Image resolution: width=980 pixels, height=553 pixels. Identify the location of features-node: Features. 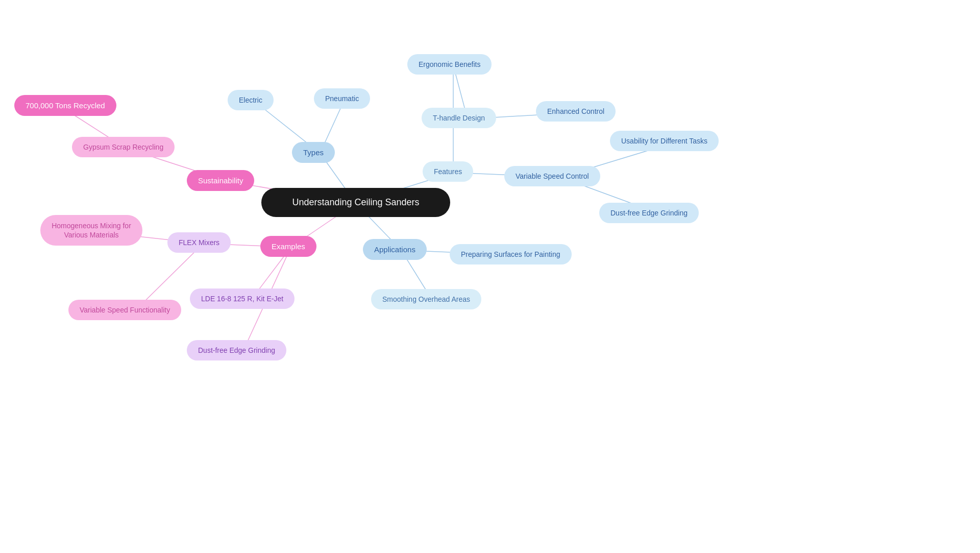
(448, 172).